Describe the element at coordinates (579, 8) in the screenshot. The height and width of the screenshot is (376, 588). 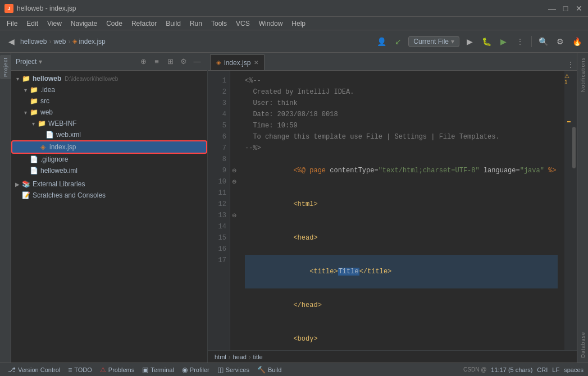
I see `close-button: ✕` at that location.